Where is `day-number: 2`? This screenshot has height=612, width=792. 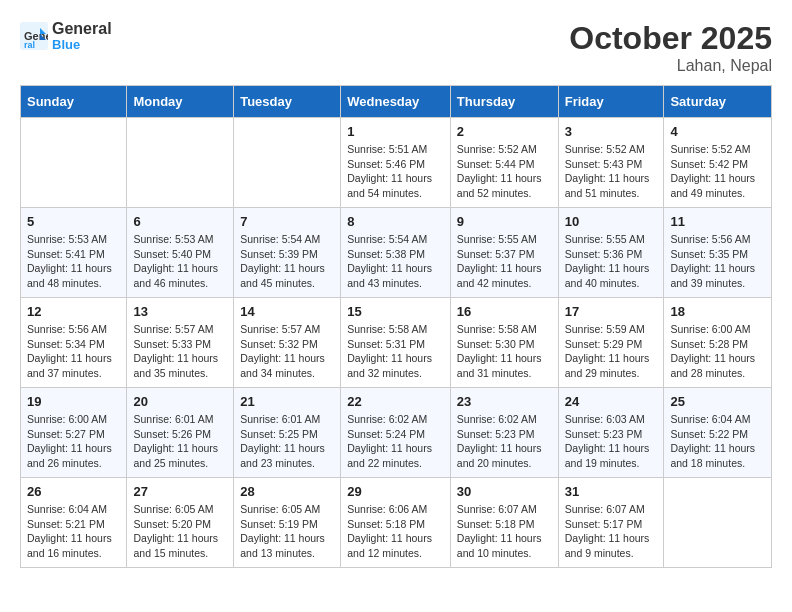 day-number: 2 is located at coordinates (504, 132).